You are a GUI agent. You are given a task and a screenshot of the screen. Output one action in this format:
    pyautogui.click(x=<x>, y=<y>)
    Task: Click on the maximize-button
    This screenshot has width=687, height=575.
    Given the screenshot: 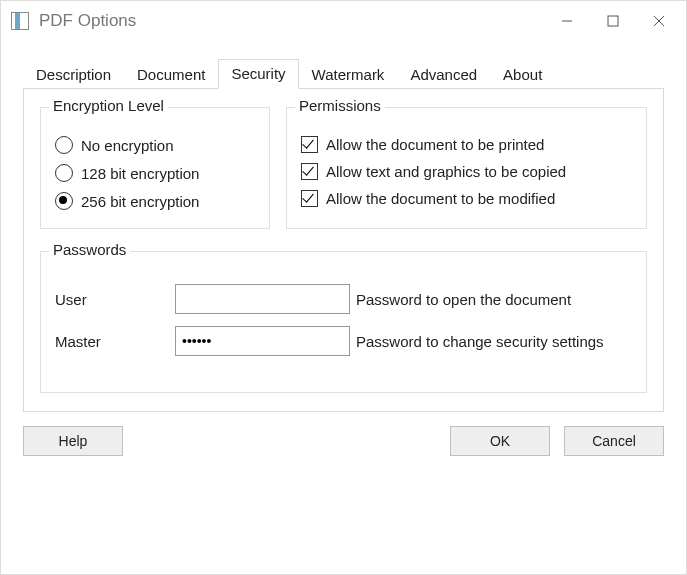 What is the action you would take?
    pyautogui.click(x=613, y=21)
    